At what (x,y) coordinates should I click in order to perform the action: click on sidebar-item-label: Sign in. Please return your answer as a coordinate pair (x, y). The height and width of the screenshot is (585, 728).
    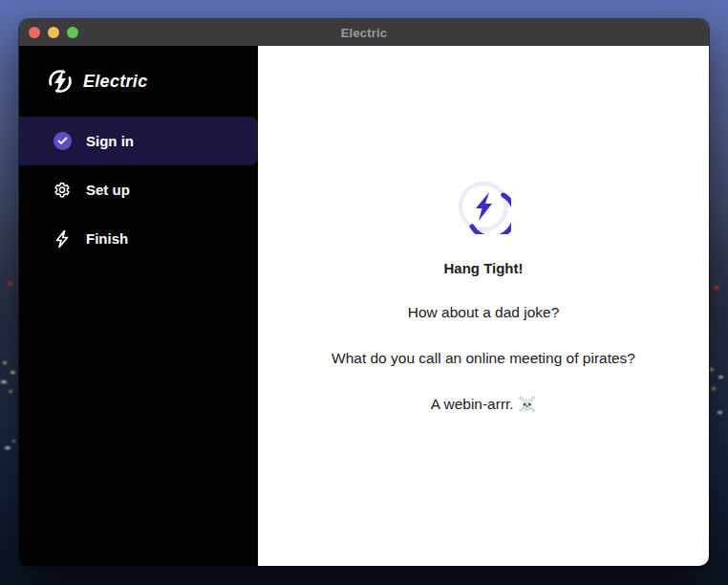
    Looking at the image, I should click on (110, 141).